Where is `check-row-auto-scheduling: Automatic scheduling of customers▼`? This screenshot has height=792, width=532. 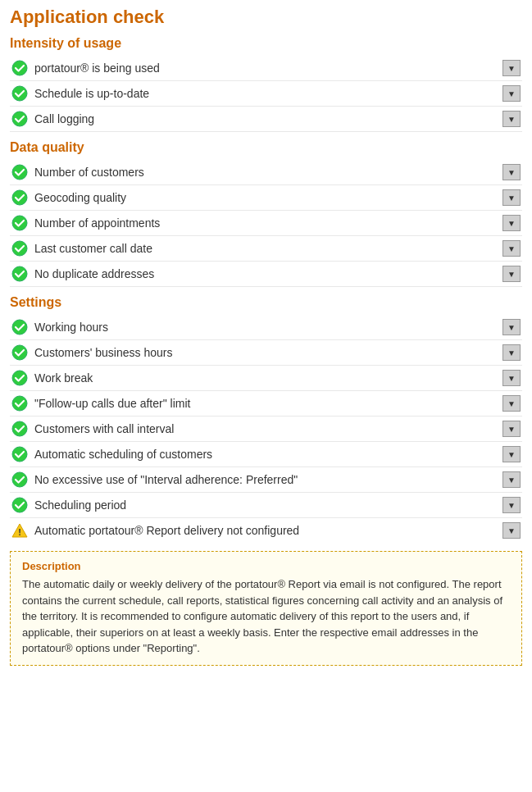
check-row-auto-scheduling: Automatic scheduling of customers▼ is located at coordinates (266, 454).